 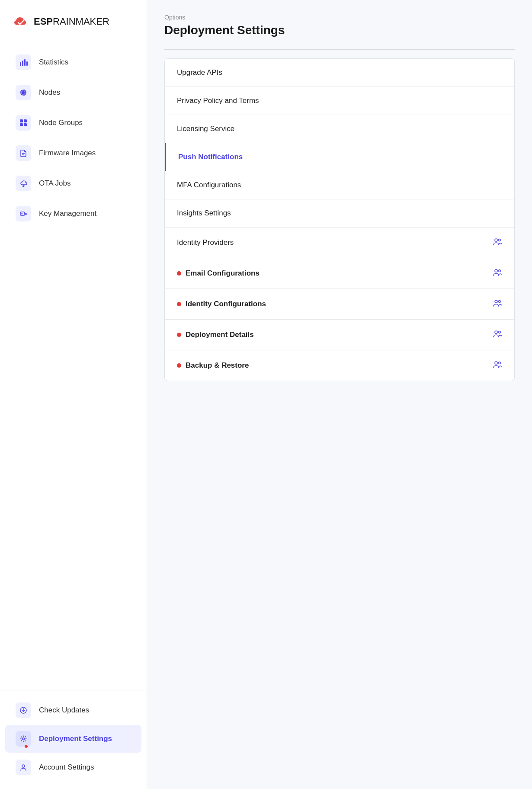 I want to click on user-icon, so click(x=23, y=767).